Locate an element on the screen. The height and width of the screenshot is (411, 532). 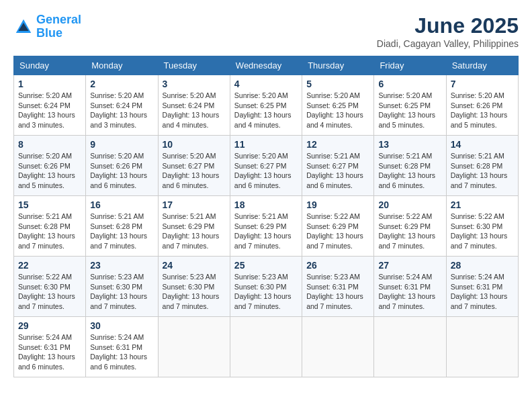
day-number: 12 is located at coordinates (338, 144).